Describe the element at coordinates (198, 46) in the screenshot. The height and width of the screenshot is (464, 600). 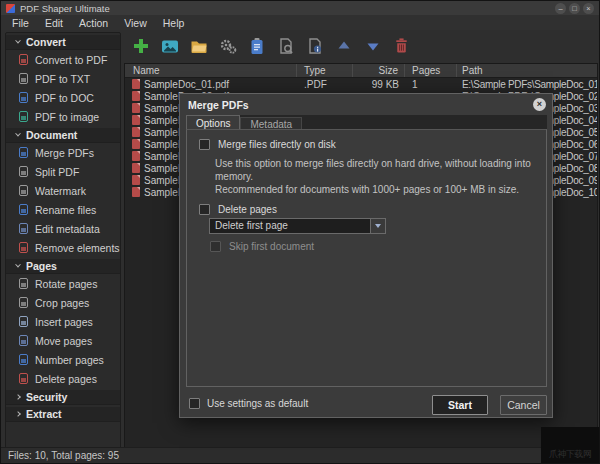
I see `open-folder-icon` at that location.